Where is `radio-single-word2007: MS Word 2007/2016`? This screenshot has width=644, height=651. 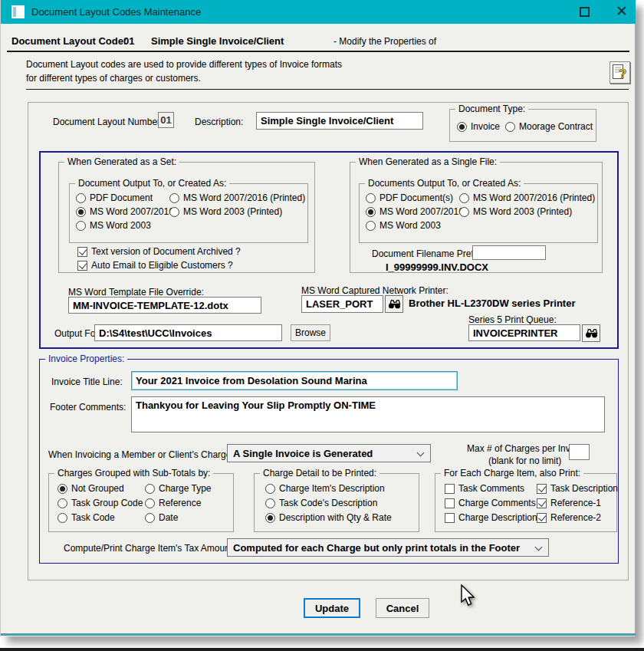 radio-single-word2007: MS Word 2007/2016 is located at coordinates (415, 212).